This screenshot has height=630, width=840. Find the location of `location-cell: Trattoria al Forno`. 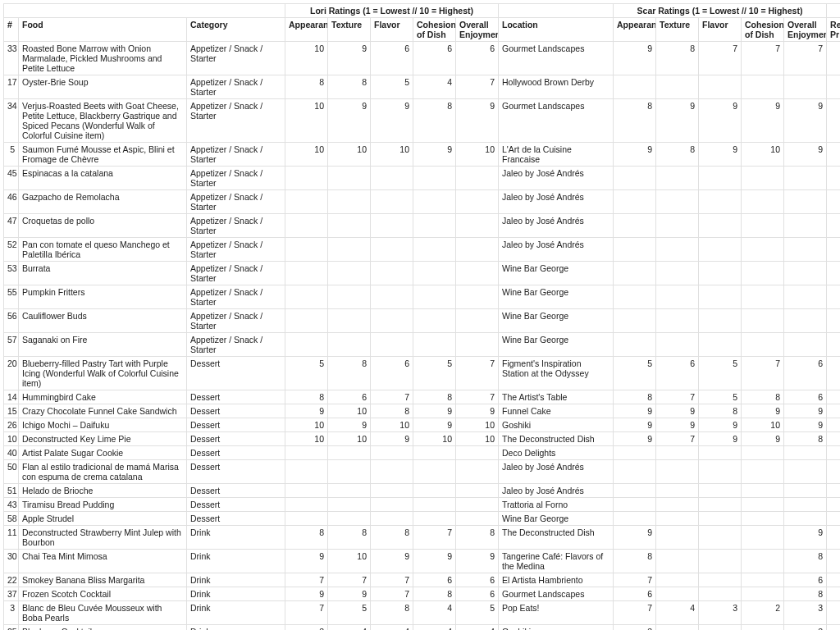

location-cell: Trattoria al Forno is located at coordinates (556, 505).